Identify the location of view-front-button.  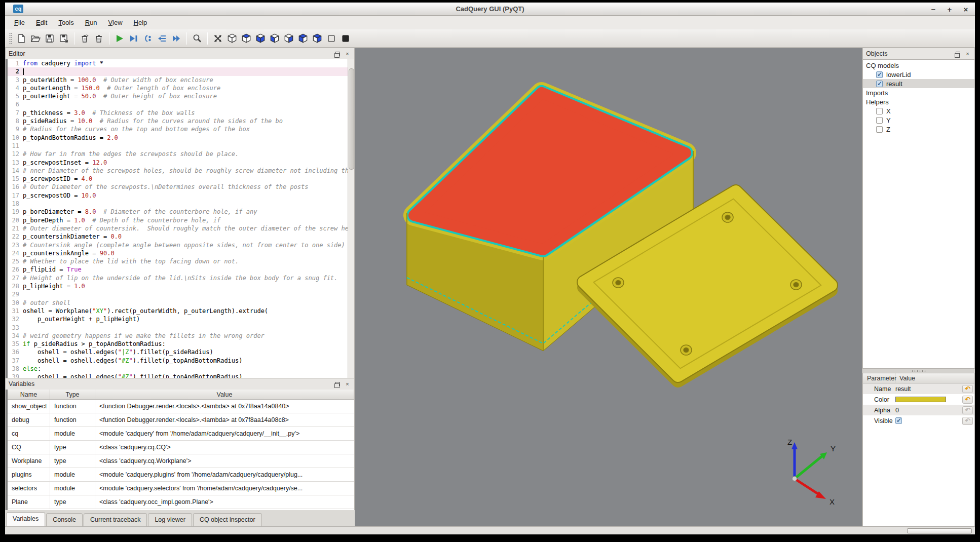
(275, 38).